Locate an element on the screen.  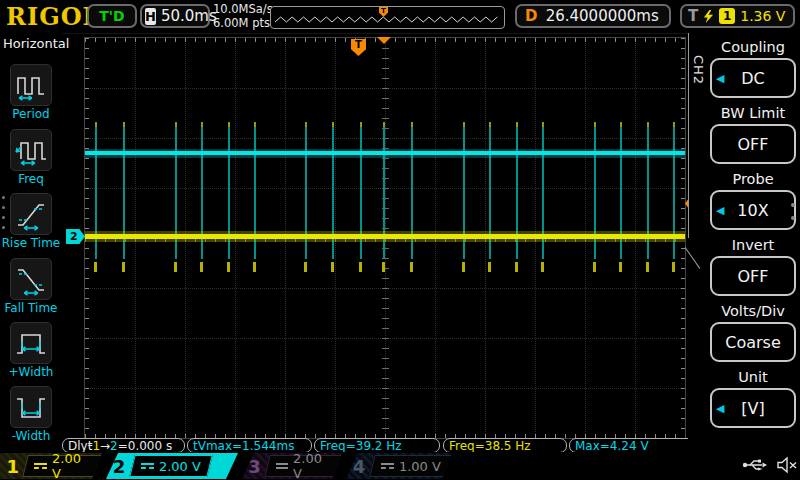
measurement-text: Freq=39.2 Hz is located at coordinates (361, 446).